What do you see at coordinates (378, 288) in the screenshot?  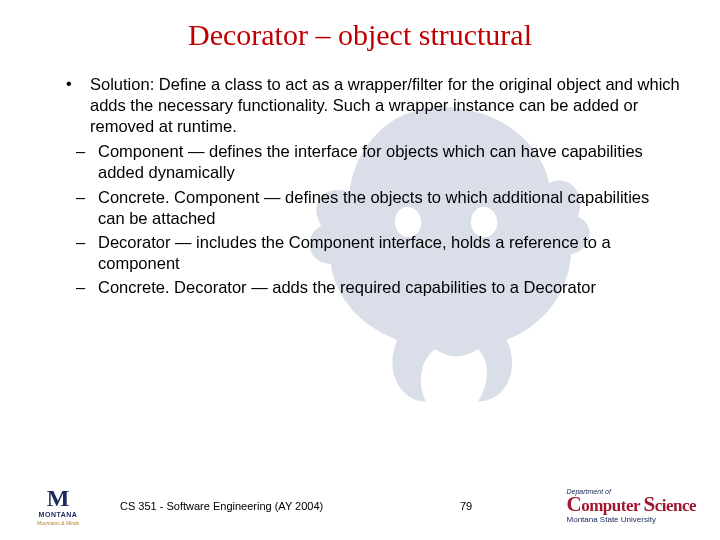 I see `list-item: Concrete. Decorator — adds the required …` at bounding box center [378, 288].